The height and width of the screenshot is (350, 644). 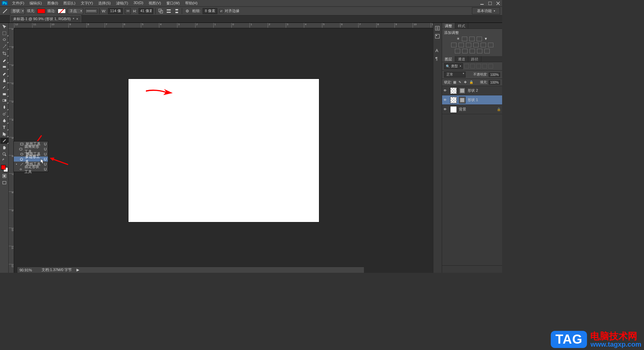 What do you see at coordinates (173, 3) in the screenshot?
I see `menu-window: 窗口(W)` at bounding box center [173, 3].